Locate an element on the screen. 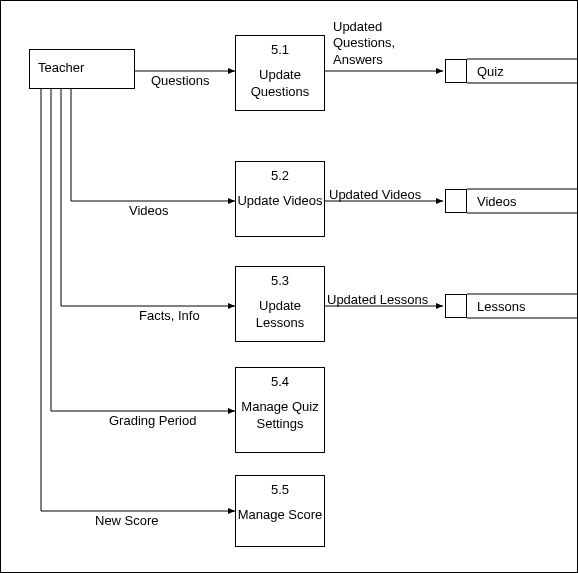  datastore-lessons-label: Lessons is located at coordinates (501, 306).